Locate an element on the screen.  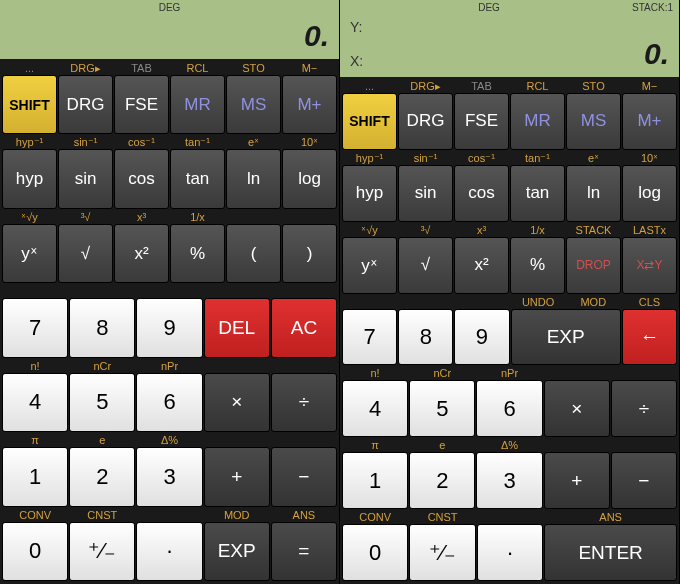
key-: ) is located at coordinates (310, 254).